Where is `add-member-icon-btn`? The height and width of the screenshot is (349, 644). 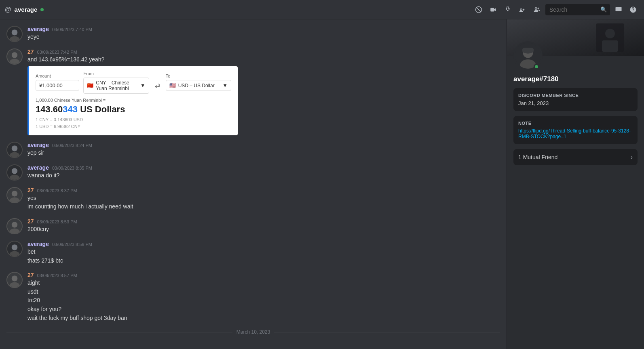
add-member-icon-btn is located at coordinates (522, 10).